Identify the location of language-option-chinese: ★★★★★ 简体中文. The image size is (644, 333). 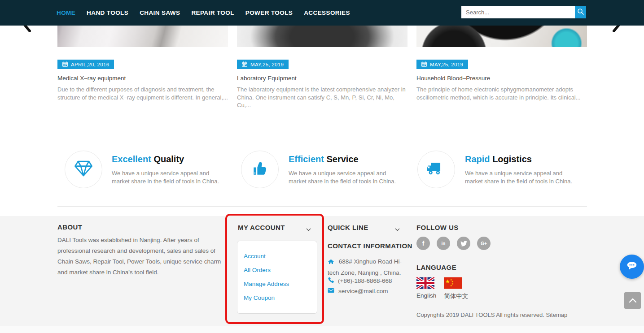
(456, 289).